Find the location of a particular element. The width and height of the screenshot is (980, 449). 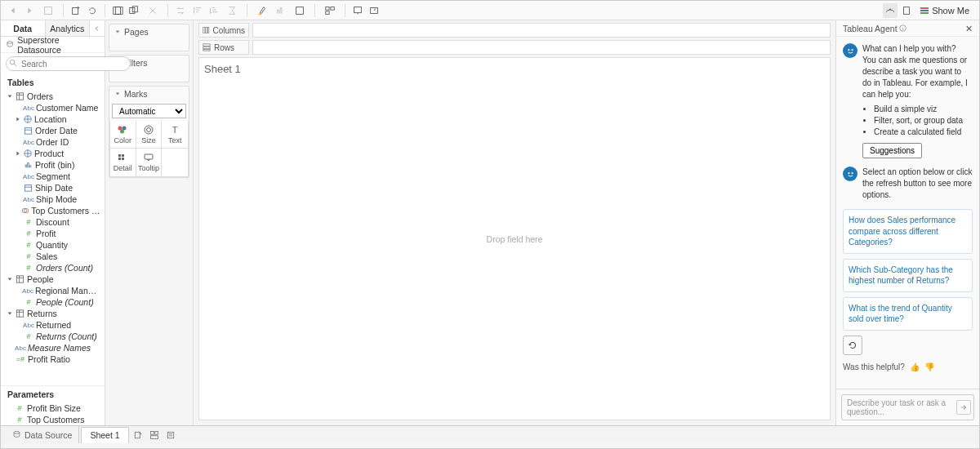

field-discount: #Discount is located at coordinates (52, 222).